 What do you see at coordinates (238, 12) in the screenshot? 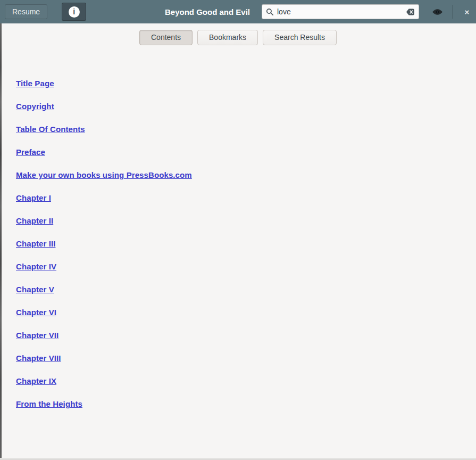
I see `header-bar: Resume i Beyond Good and Evil` at bounding box center [238, 12].